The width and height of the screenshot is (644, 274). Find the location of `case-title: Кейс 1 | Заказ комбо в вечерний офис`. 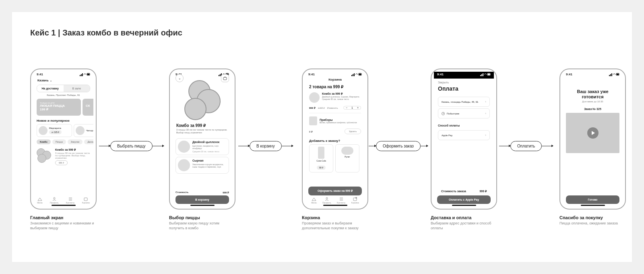

case-title: Кейс 1 | Заказ комбо в вечерний офис is located at coordinates (106, 33).